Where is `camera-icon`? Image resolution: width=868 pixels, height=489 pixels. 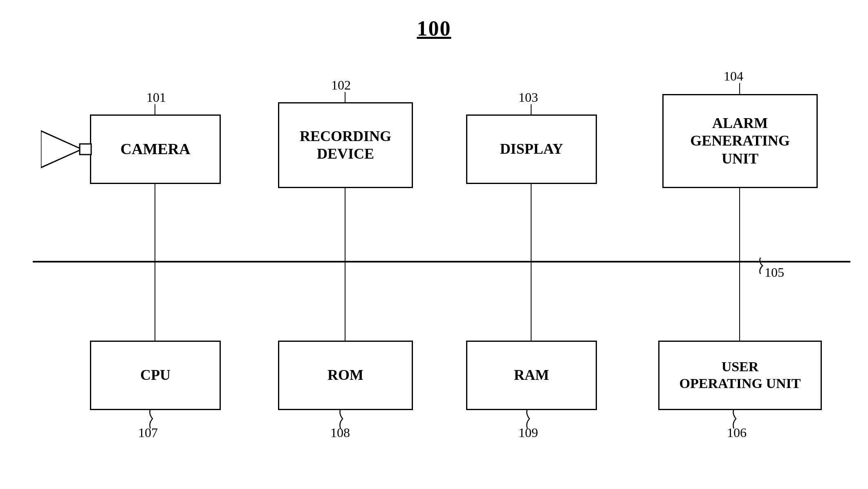 camera-icon is located at coordinates (66, 149).